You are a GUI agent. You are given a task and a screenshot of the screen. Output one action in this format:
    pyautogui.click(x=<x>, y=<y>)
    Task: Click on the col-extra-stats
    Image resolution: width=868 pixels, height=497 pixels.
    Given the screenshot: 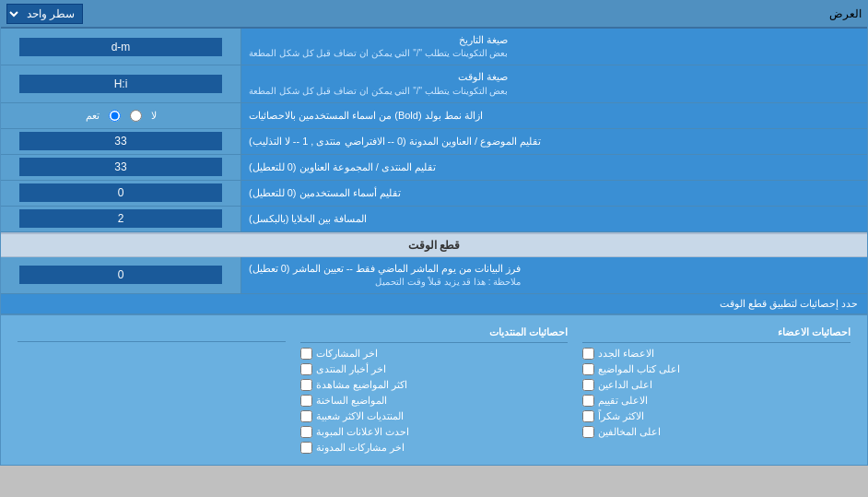 What is the action you would take?
    pyautogui.click(x=151, y=390)
    